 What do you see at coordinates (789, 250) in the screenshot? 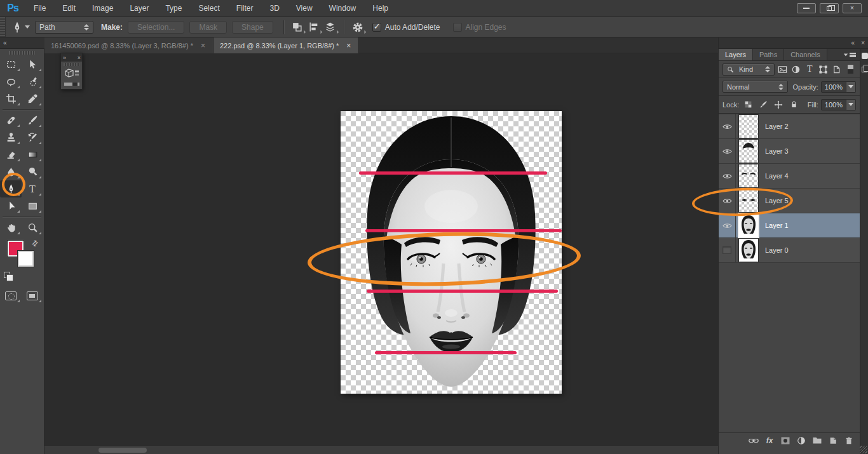
I see `layer-row-layer-0: Layer 0` at bounding box center [789, 250].